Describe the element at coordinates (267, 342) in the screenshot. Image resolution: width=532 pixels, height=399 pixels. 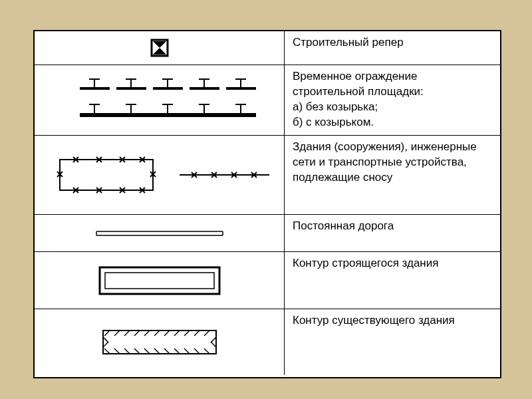
I see `row-existing: Контур существующего здания` at that location.